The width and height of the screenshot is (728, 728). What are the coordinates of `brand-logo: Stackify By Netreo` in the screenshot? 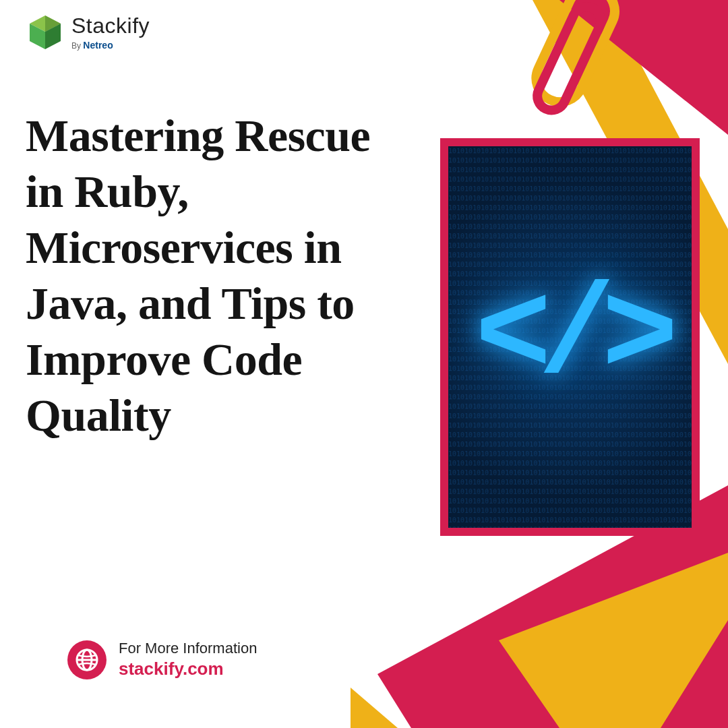 It's located at (88, 32).